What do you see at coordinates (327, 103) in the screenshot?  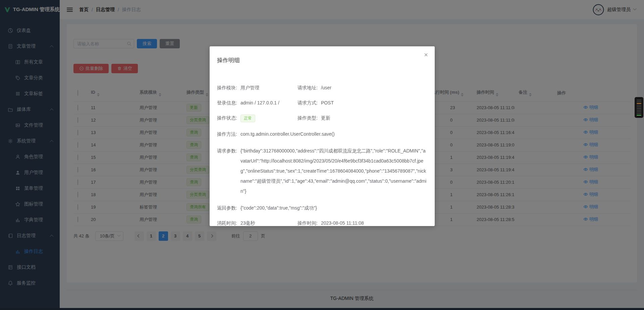 I see `field-value: POST` at bounding box center [327, 103].